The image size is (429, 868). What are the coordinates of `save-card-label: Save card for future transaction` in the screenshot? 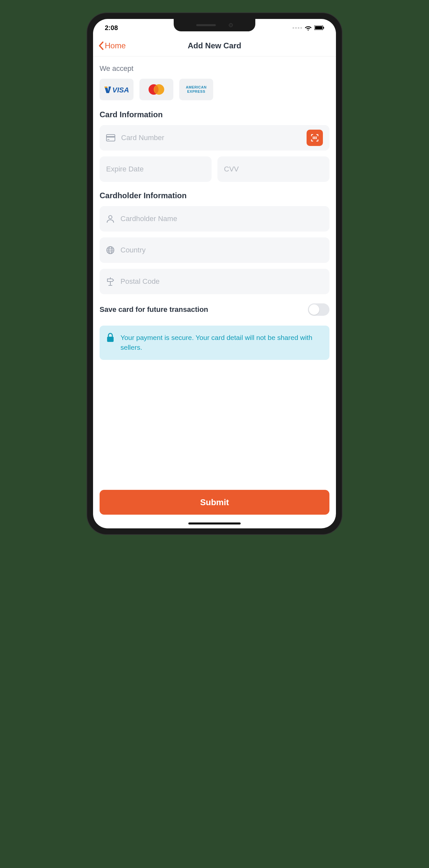 It's located at (154, 309).